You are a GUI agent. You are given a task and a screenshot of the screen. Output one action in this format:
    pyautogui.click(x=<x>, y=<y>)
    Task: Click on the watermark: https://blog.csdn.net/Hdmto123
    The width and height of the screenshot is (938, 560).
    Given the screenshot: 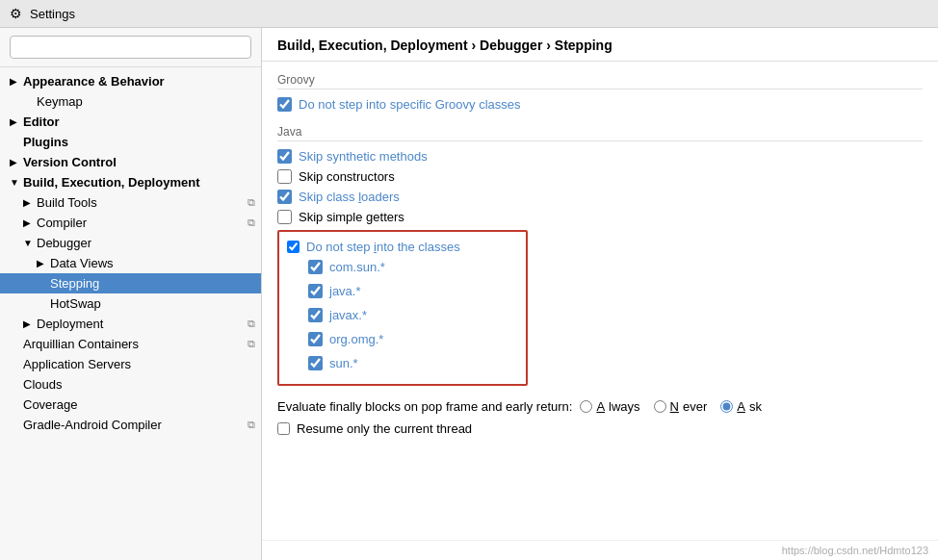 What is the action you would take?
    pyautogui.click(x=600, y=550)
    